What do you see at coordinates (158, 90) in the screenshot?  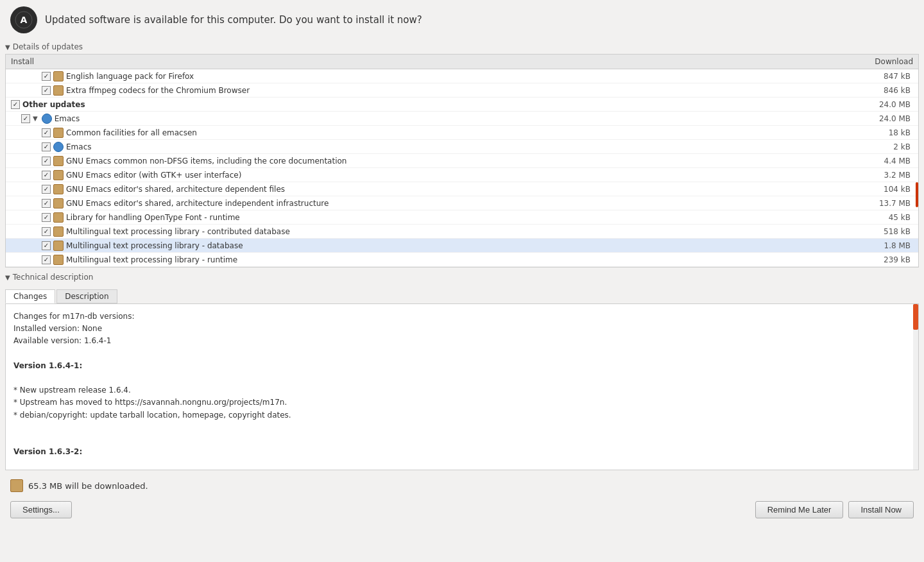 I see `item-name-ffmpeg-codecs: Extra ffmpeg codecs for the Chromium Bro…` at bounding box center [158, 90].